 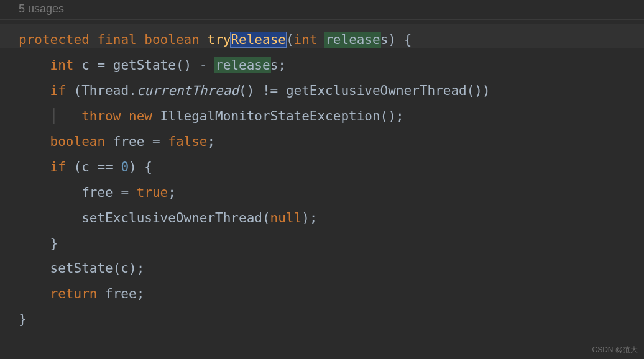 I want to click on expr-rest: () != getExclusiveOwnerThread()), so click(x=364, y=91).